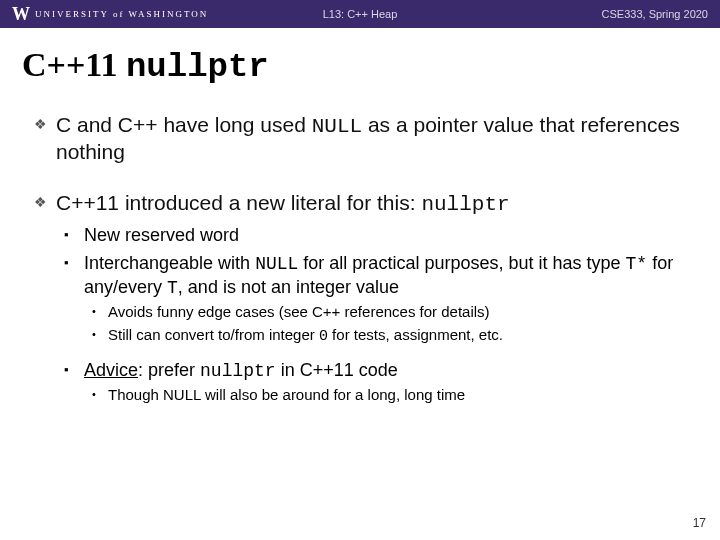 The height and width of the screenshot is (540, 720). I want to click on bullet-level-1: ❖C and C++ have long used NULL as a poin…, so click(360, 138).